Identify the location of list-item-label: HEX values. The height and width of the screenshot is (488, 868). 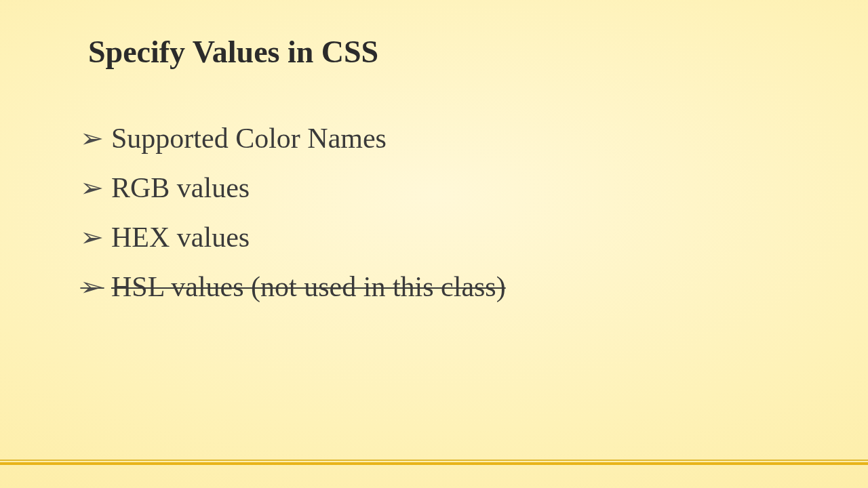
(180, 237).